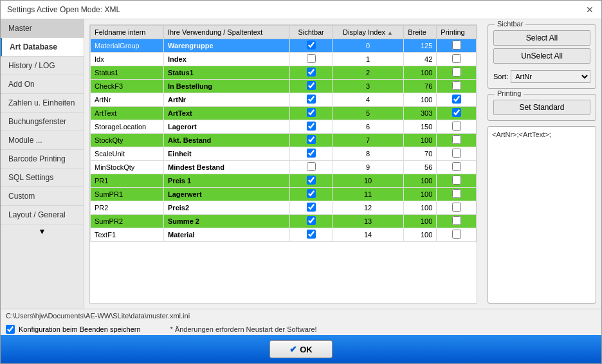 The width and height of the screenshot is (602, 364). I want to click on cell-verwendung: Lagerort, so click(227, 127).